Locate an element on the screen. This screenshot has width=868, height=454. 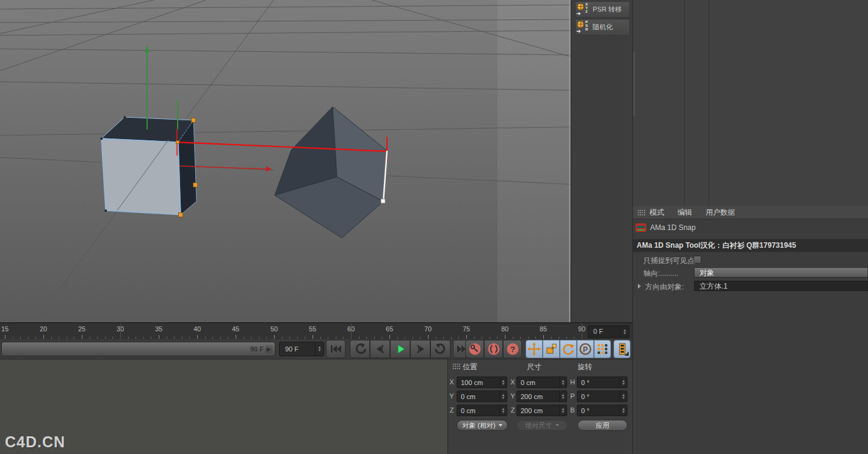
option-row-axis: 轴向:......... 对象 is located at coordinates (751, 273).